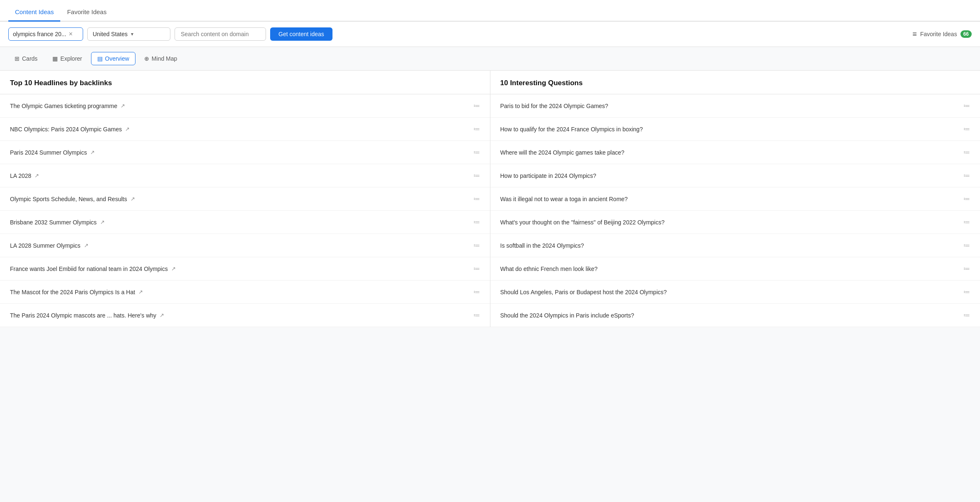 The height and width of the screenshot is (502, 980). Describe the element at coordinates (549, 176) in the screenshot. I see `question-text: How to participate in 2024 Olympics?` at that location.